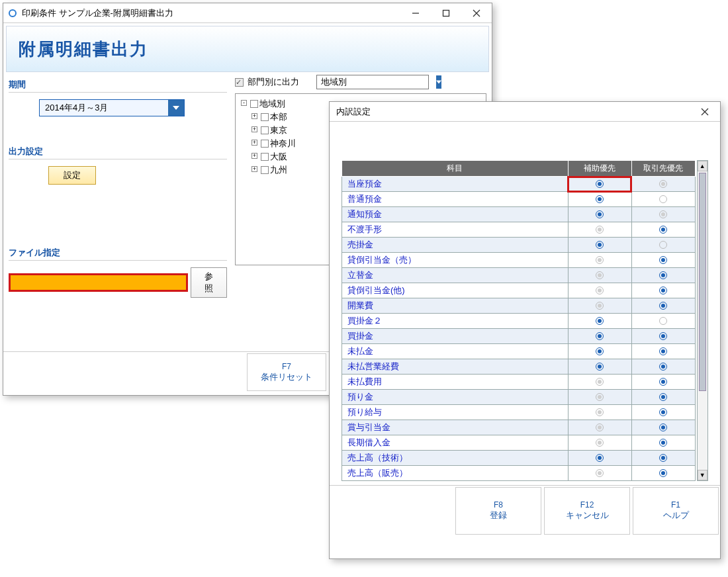 This screenshot has width=728, height=577. What do you see at coordinates (703, 166) in the screenshot?
I see `scroll-up-icon: ▲` at bounding box center [703, 166].